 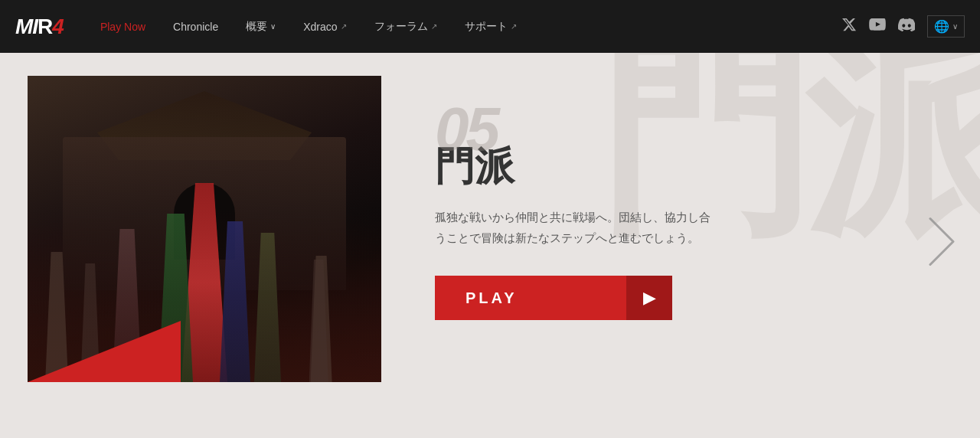 What do you see at coordinates (464, 26) in the screenshot?
I see `nav-links: Play Now Chronicle 概要 ∨ Xdraco ↗ フォーラム ↗…` at bounding box center [464, 26].